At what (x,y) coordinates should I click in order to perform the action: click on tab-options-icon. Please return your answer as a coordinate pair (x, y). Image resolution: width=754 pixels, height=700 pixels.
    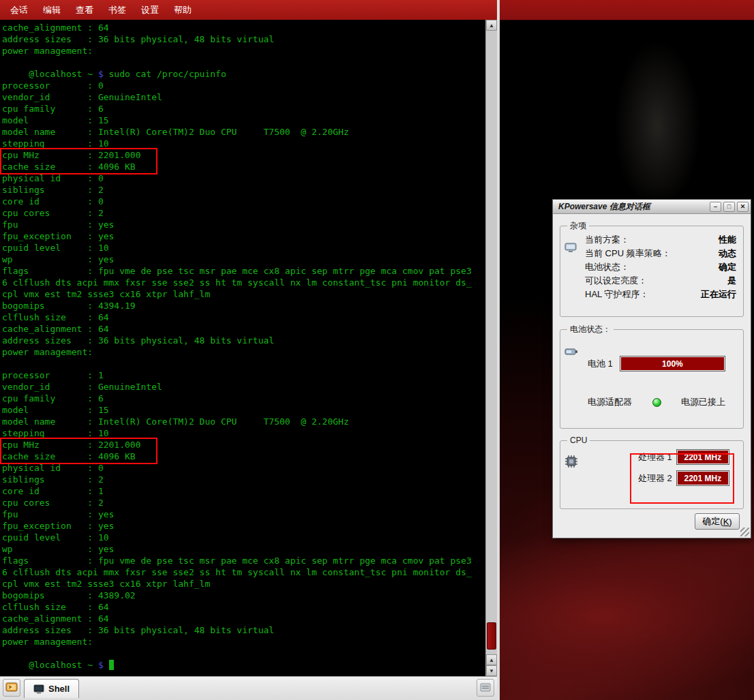
    Looking at the image, I should click on (485, 688).